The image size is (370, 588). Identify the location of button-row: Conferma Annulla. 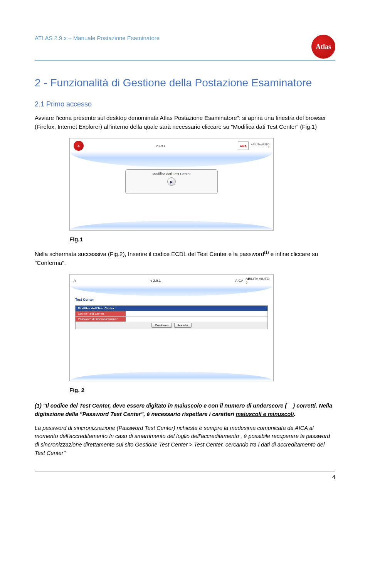
(172, 325).